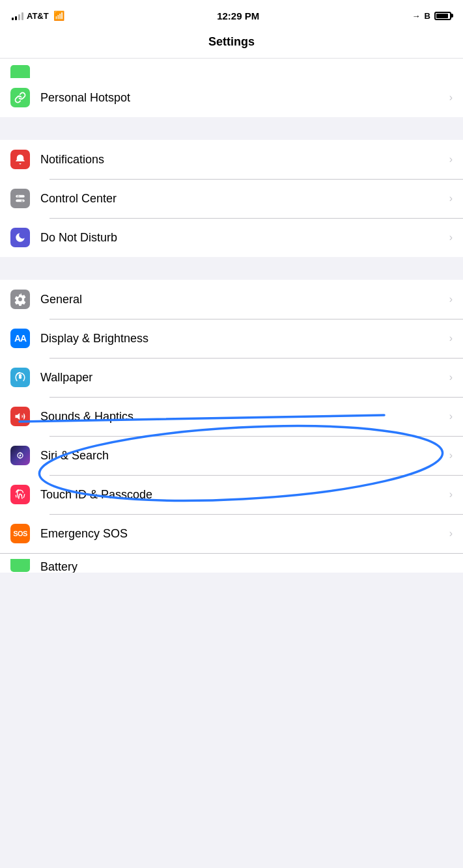 The height and width of the screenshot is (868, 463). What do you see at coordinates (427, 16) in the screenshot?
I see `bluetooth-icon: B` at bounding box center [427, 16].